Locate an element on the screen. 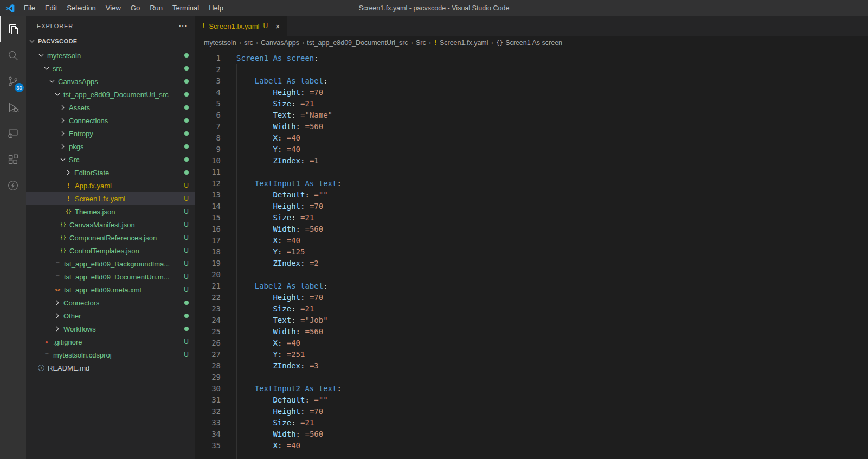 This screenshot has width=868, height=459. breadcrumb-item: src is located at coordinates (248, 43).